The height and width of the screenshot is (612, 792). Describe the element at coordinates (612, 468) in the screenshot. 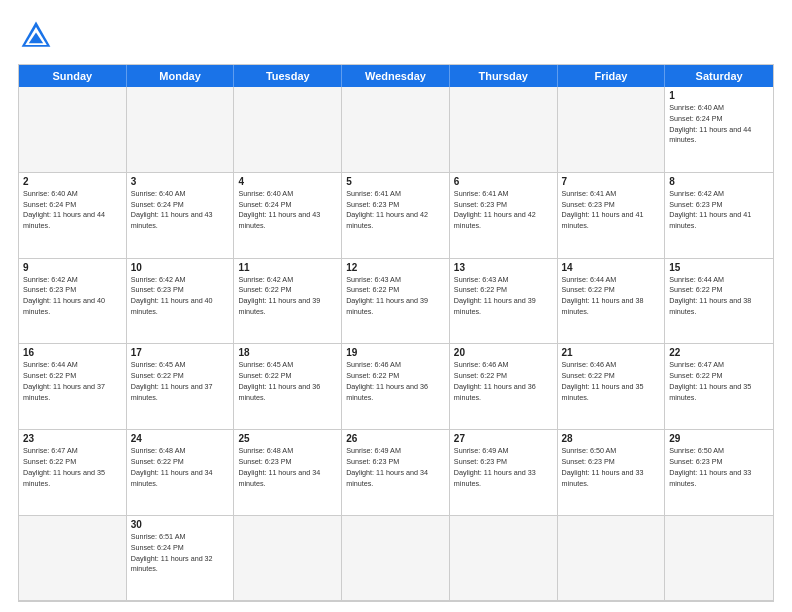

I see `cell-info: Sunrise: 6:50 AMSunset: 6:23 PMDaylight:…` at that location.